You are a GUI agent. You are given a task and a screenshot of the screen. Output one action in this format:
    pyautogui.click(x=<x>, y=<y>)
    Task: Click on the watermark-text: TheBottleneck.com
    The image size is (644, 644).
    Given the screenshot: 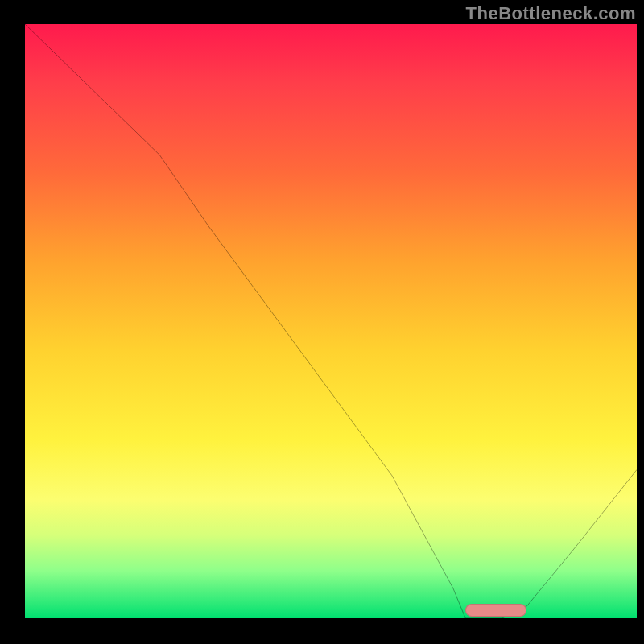 What is the action you would take?
    pyautogui.click(x=551, y=14)
    